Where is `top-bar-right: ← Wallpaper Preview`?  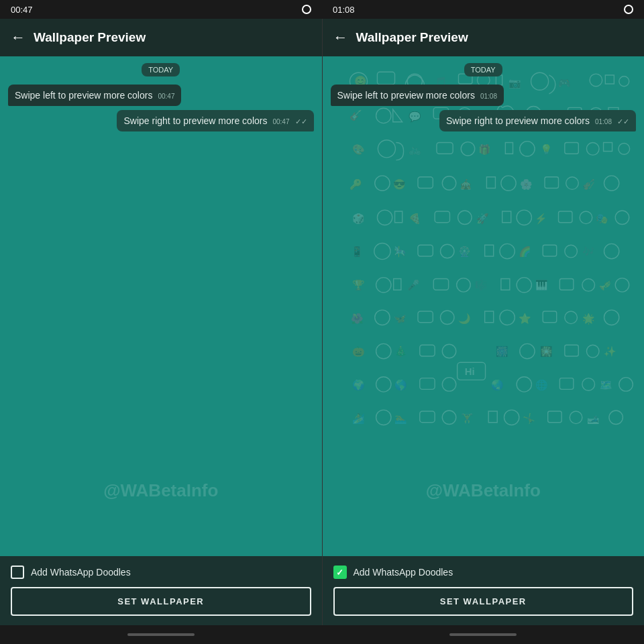 top-bar-right: ← Wallpaper Preview is located at coordinates (484, 38).